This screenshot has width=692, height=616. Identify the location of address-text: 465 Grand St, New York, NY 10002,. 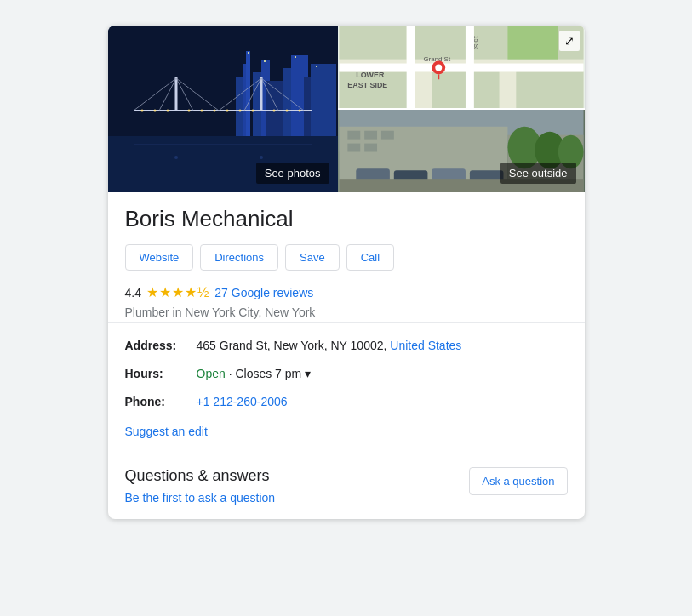
(292, 345).